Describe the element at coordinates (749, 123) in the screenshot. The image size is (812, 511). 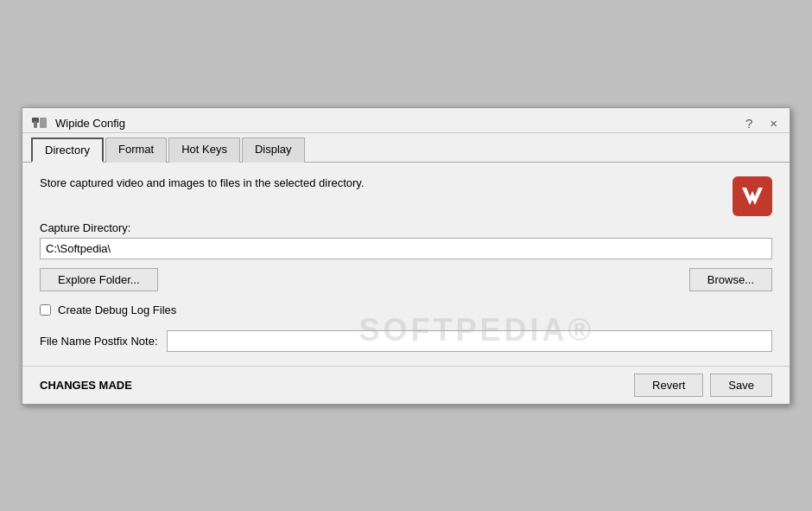
I see `help-button: ?` at that location.